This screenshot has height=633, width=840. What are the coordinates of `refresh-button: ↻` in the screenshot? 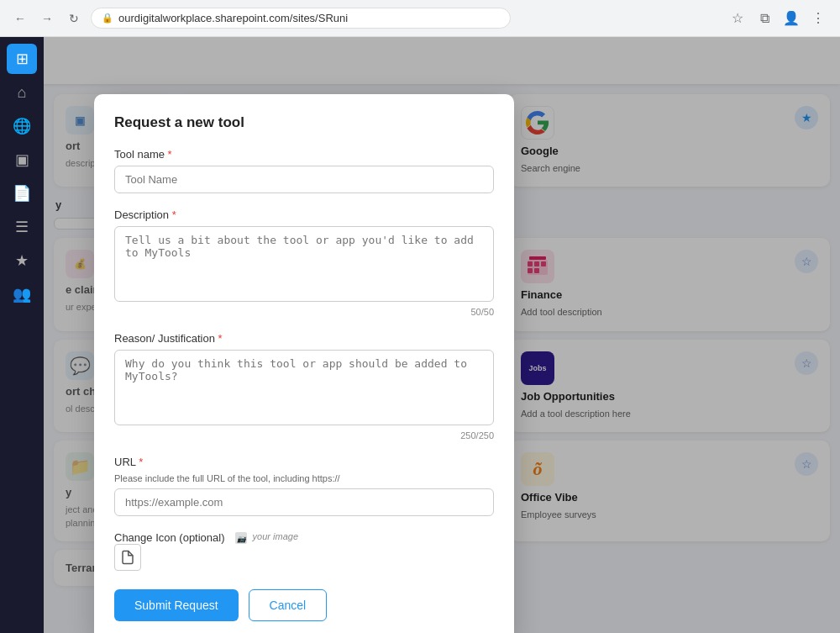 It's located at (74, 18).